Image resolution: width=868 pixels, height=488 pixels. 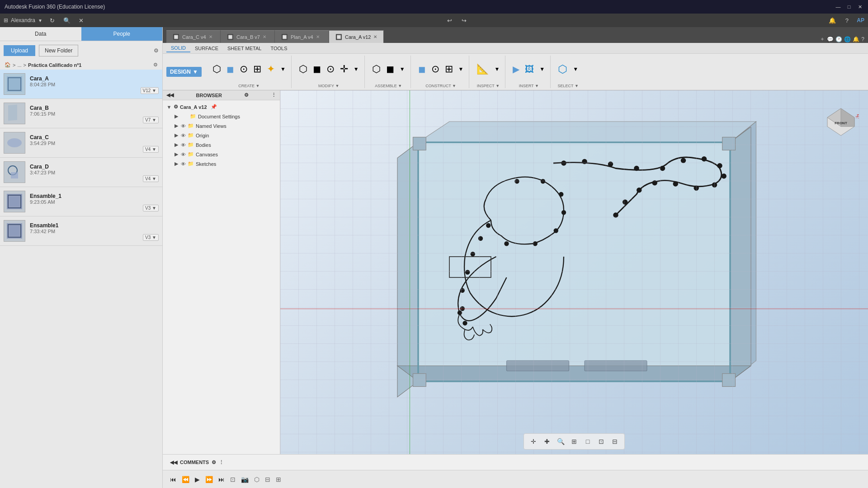 What do you see at coordinates (576, 69) in the screenshot?
I see `select-more-button: ▼` at bounding box center [576, 69].